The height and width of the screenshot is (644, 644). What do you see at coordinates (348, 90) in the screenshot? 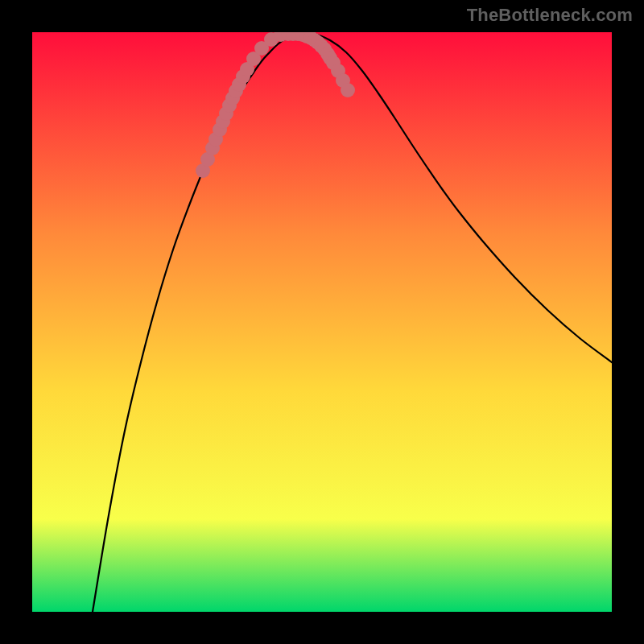
I see `dot-point` at bounding box center [348, 90].